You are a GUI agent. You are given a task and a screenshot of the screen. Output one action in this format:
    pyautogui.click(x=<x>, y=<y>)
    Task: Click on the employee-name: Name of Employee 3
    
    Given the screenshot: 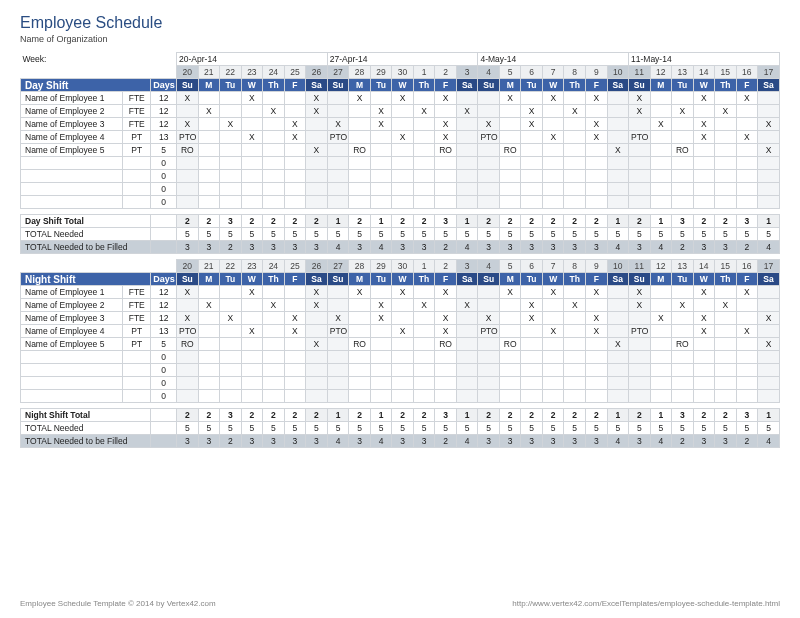 What is the action you would take?
    pyautogui.click(x=72, y=318)
    